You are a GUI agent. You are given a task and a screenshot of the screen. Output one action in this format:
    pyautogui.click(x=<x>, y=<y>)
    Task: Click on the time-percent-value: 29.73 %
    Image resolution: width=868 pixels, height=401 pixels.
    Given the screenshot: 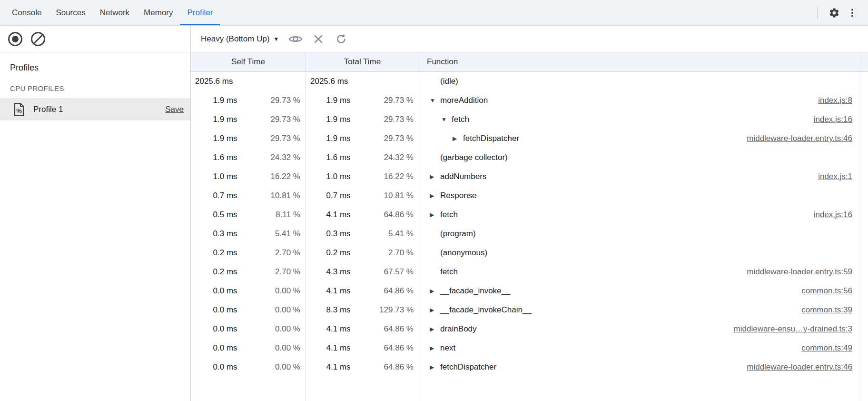 What is the action you would take?
    pyautogui.click(x=385, y=139)
    